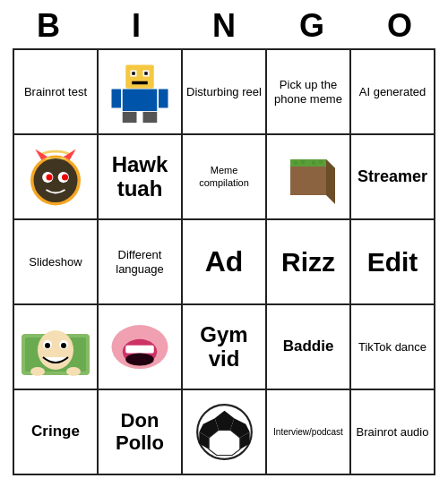  I want to click on cell-text-3-4: TikTok dance, so click(392, 347).